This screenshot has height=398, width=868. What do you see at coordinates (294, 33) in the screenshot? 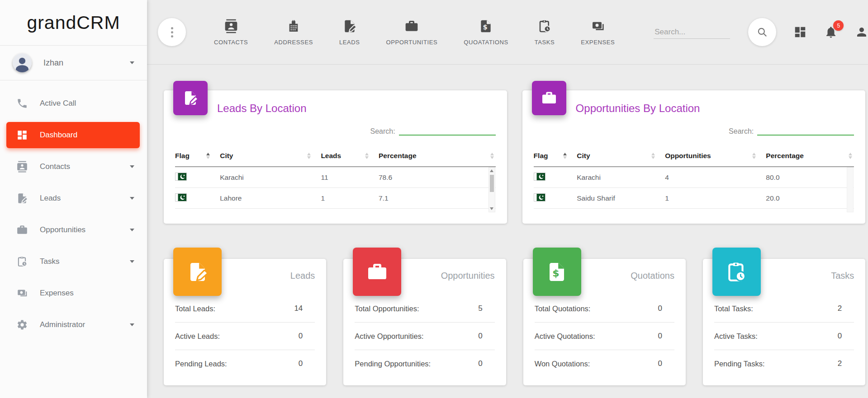
I see `top-nav-addresses: ADDRESSES` at bounding box center [294, 33].